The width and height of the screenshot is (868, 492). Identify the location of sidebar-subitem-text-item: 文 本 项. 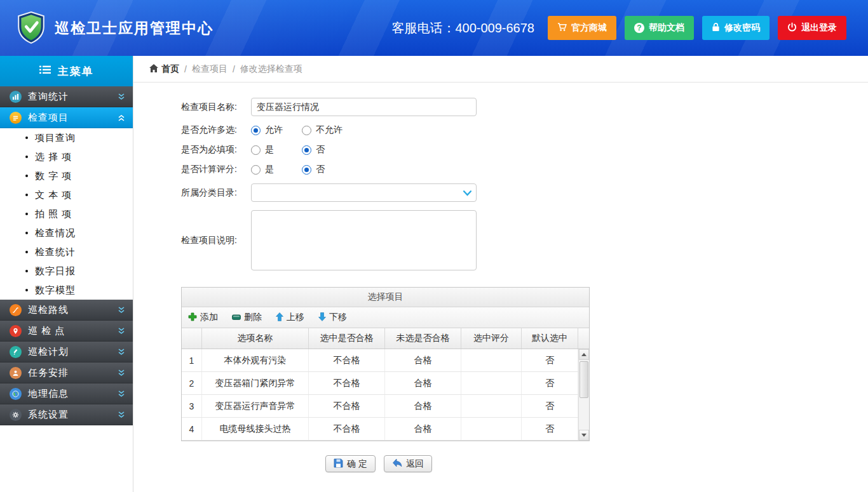
(66, 195).